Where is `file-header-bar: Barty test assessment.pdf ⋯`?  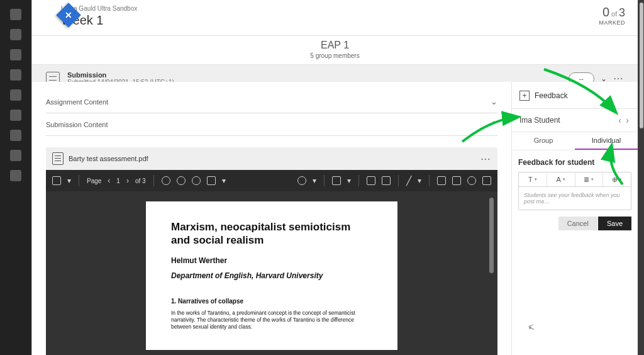 file-header-bar: Barty test assessment.pdf ⋯ is located at coordinates (272, 159).